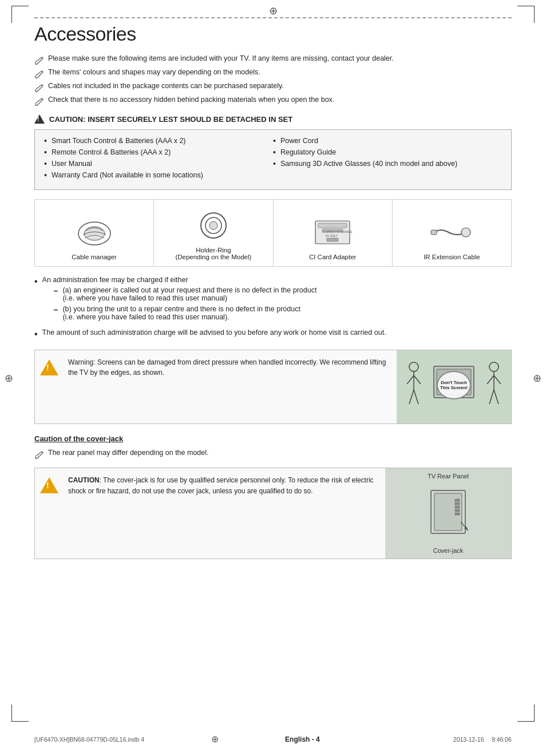  What do you see at coordinates (273, 739) in the screenshot?
I see `footer: [UF6470-XH]BN68-04779D-05L16.indb 4 ⊕ En…` at bounding box center [273, 739].